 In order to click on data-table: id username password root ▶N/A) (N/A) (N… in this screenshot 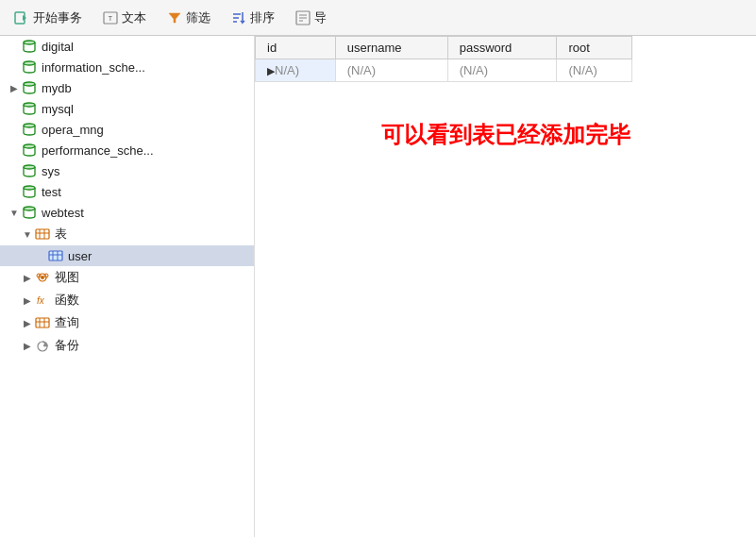, I will do `click(444, 59)`.